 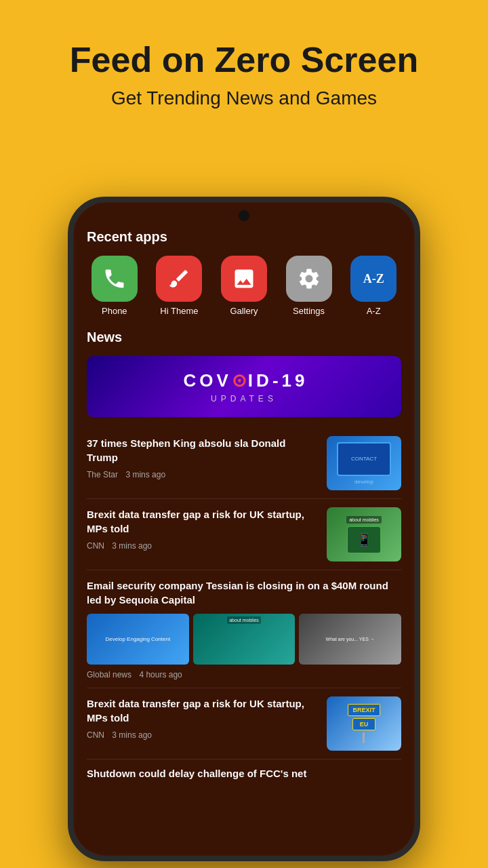 What do you see at coordinates (264, 381) in the screenshot?
I see `covid-d: D` at bounding box center [264, 381].